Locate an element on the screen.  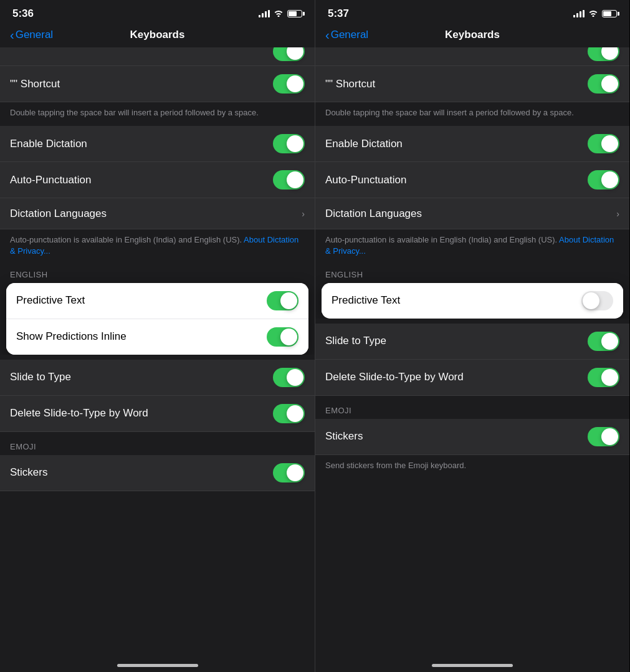
right-predictive-text-row: Predictive Text is located at coordinates (472, 300).